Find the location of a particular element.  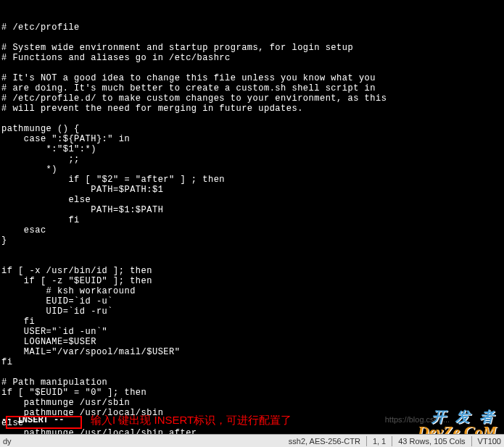

code-line: if [ "$2" = "after" ] ; then is located at coordinates (252, 180).